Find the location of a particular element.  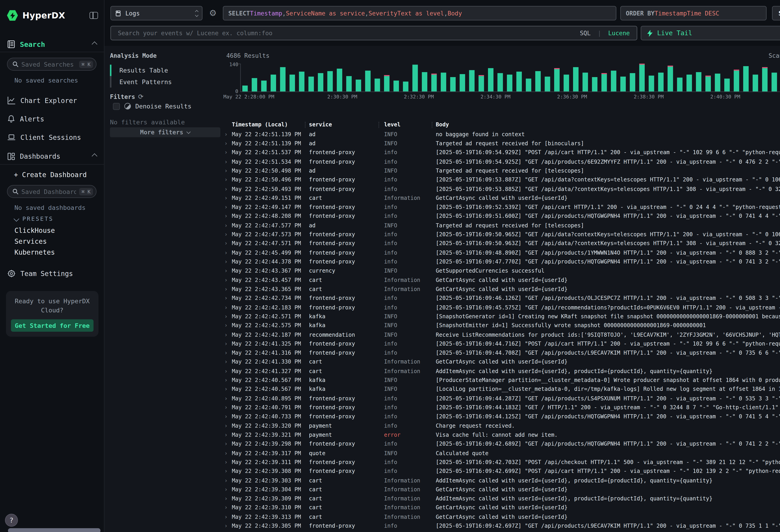

log-row: ›May 22 2:42:42.575 PMkafkaINFO[Snapshot… is located at coordinates (501, 326).